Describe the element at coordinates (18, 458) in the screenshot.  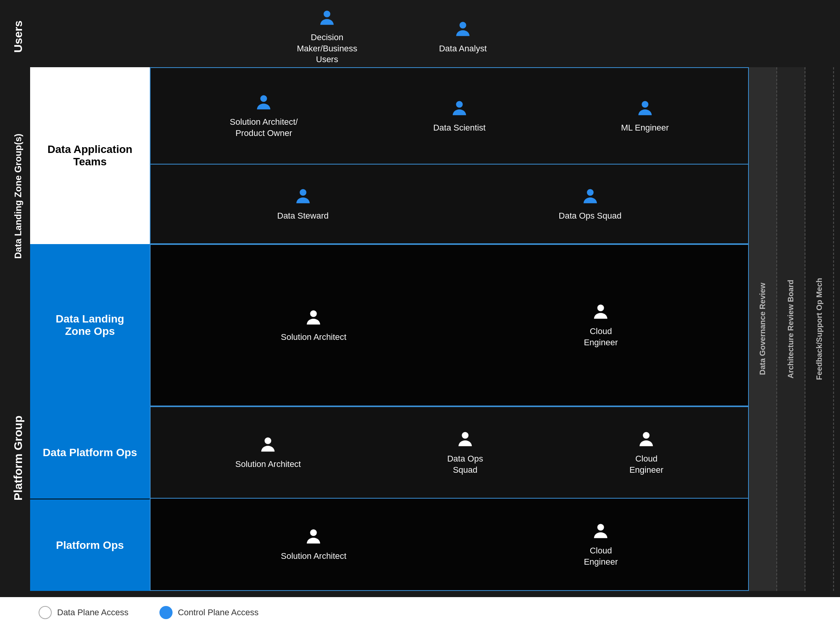
I see `pg-label: Platform Group` at that location.